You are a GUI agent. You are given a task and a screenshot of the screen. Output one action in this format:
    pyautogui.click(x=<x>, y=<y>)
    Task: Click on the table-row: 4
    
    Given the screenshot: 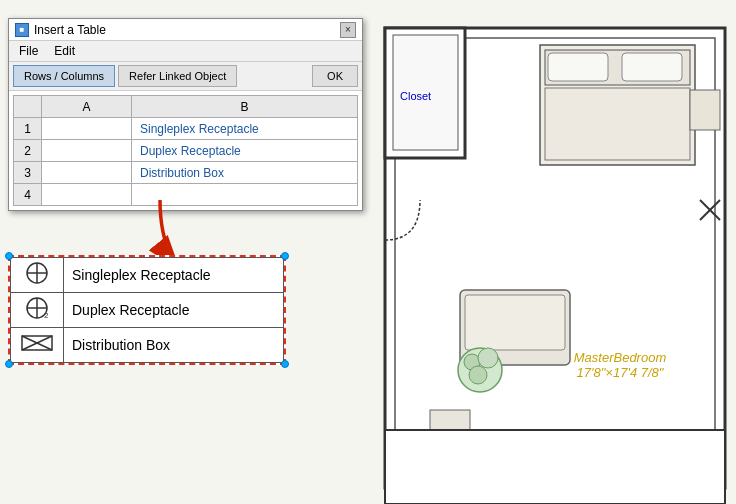 What is the action you would take?
    pyautogui.click(x=186, y=195)
    